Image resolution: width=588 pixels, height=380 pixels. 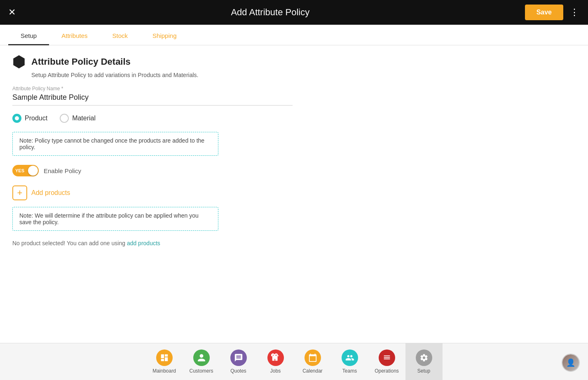 I want to click on tab-stock: Stock, so click(x=120, y=36).